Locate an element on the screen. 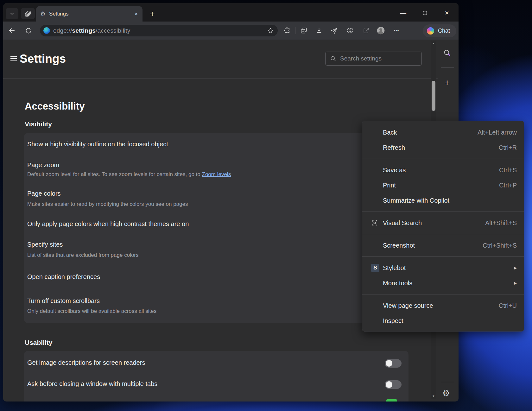 Image resolution: width=532 pixels, height=411 pixels. copilot-logo-icon is located at coordinates (431, 31).